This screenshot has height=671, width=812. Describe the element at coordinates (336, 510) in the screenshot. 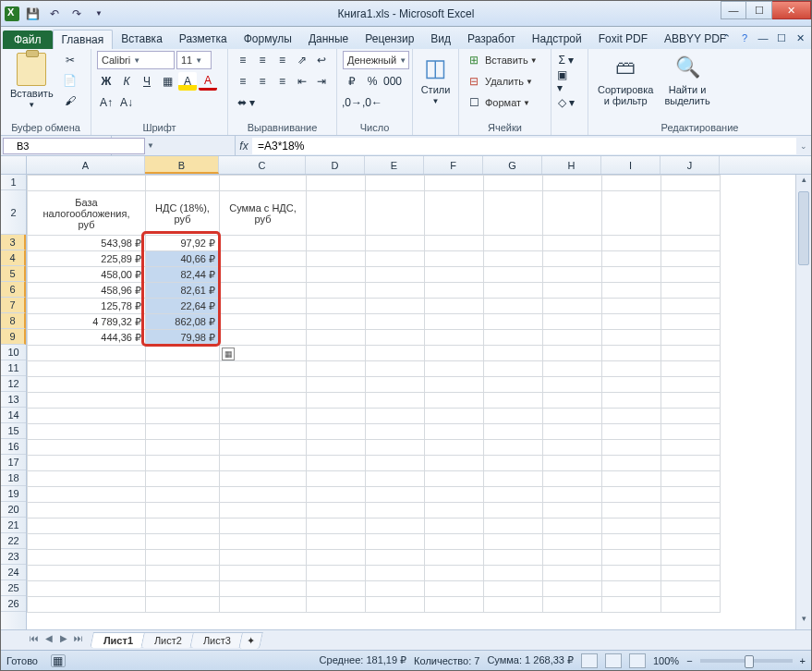

I see `cell-D20` at that location.